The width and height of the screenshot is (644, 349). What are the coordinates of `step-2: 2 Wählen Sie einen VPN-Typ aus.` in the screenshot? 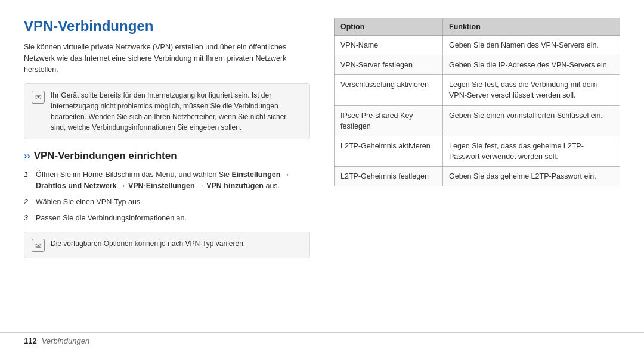 It's located at (167, 202).